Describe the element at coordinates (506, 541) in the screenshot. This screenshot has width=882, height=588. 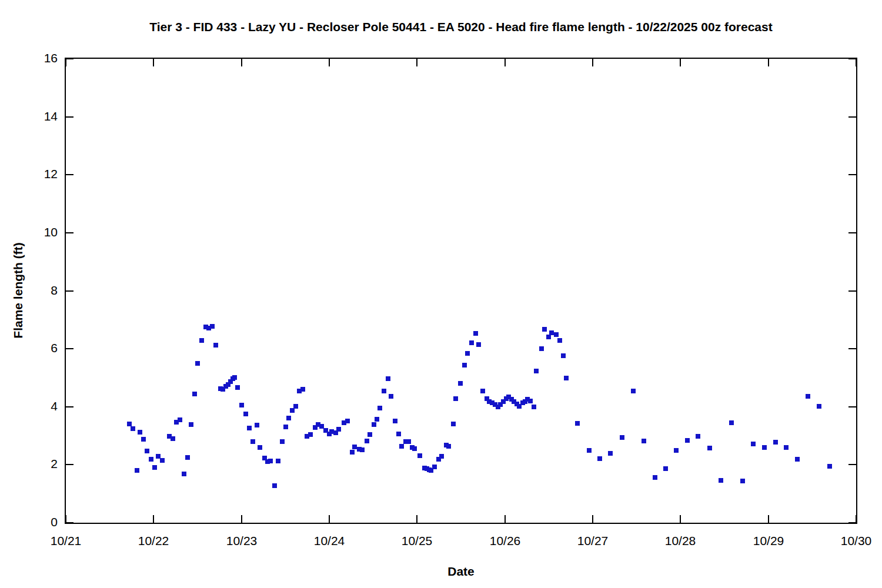
I see `x-tick-label: 10/26` at that location.